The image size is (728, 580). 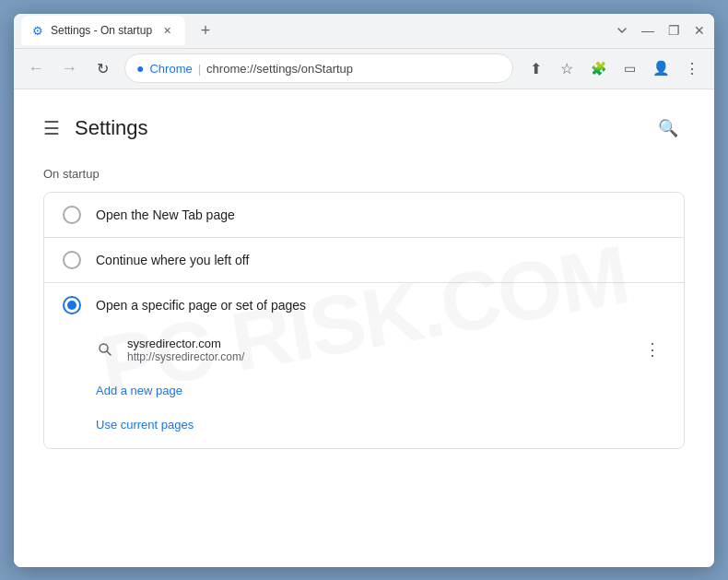 What do you see at coordinates (170, 68) in the screenshot?
I see `chrome-label: Chrome` at bounding box center [170, 68].